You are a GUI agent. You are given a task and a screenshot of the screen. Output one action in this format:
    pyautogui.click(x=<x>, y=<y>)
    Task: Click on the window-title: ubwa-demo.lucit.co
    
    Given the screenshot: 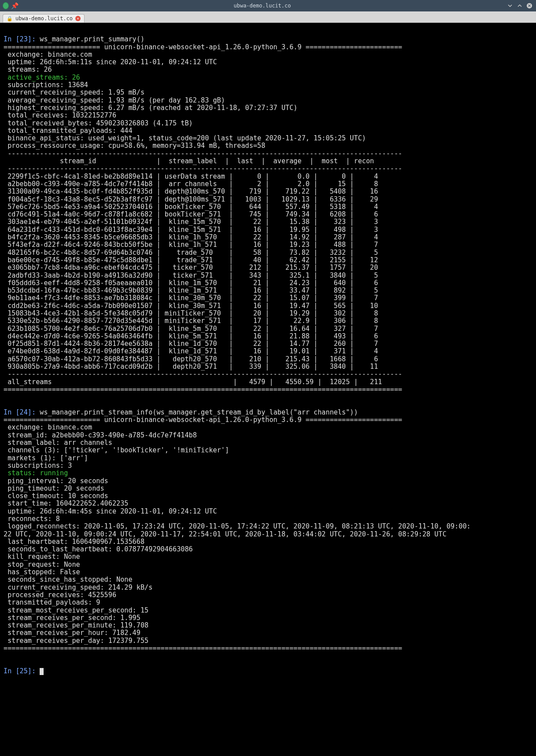 What is the action you would take?
    pyautogui.click(x=262, y=6)
    